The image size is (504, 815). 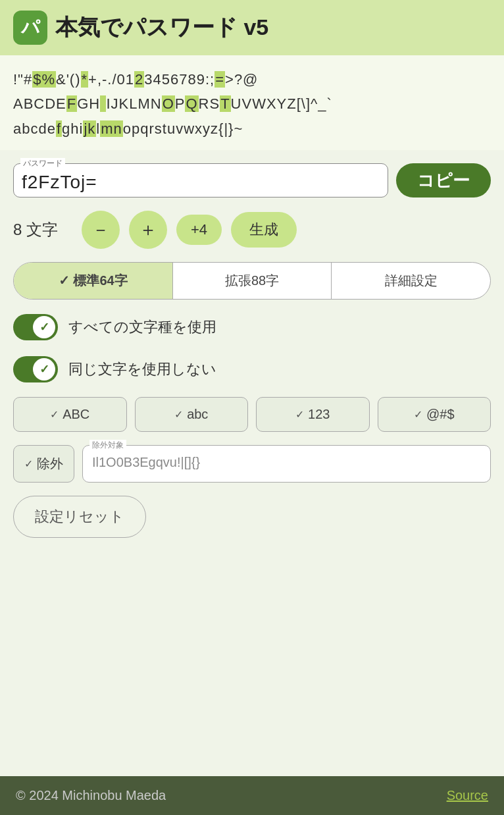 What do you see at coordinates (192, 415) in the screenshot?
I see `char-type-abc: ✓ abc` at bounding box center [192, 415].